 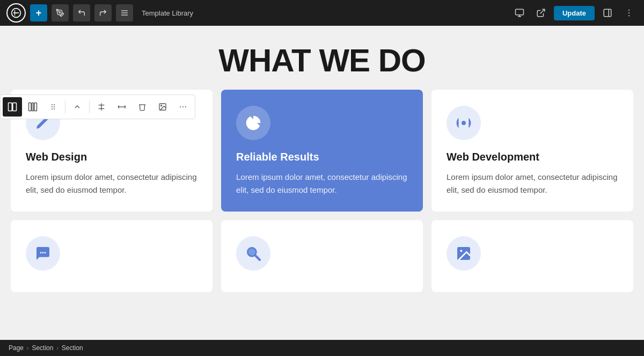 What do you see at coordinates (12, 107) in the screenshot?
I see `layout-one-col-button` at bounding box center [12, 107].